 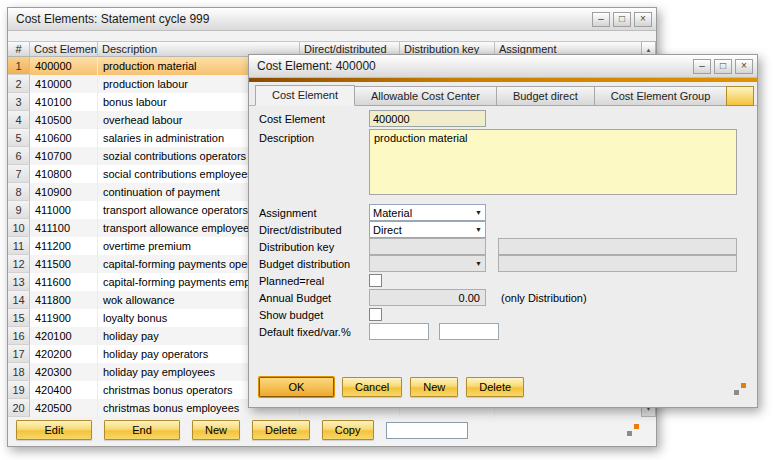 I want to click on row-number-cell: 7, so click(x=19, y=174).